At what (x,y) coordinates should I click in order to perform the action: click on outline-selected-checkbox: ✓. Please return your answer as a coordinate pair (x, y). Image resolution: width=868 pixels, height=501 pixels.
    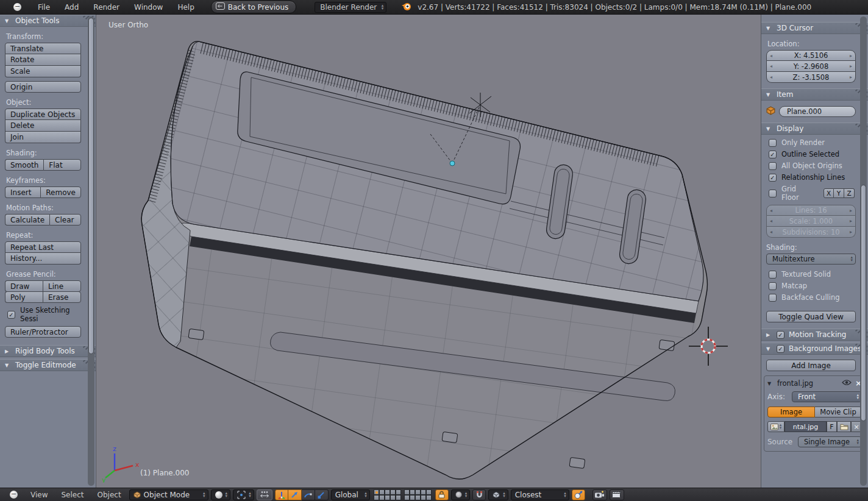
    Looking at the image, I should click on (773, 155).